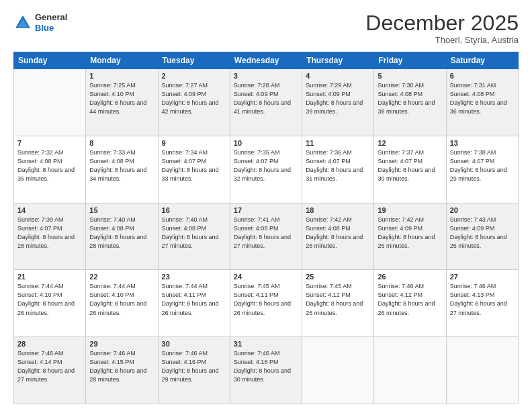 Image resolution: width=532 pixels, height=411 pixels. I want to click on day-detail: Sunrise: 7:46 AMSunset: 4:14 PMDaylight:…, so click(50, 367).